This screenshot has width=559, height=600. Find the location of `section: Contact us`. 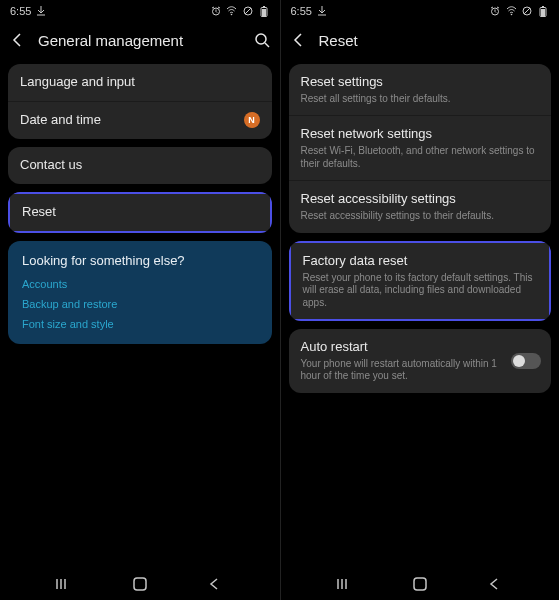

section: Contact us is located at coordinates (140, 166).